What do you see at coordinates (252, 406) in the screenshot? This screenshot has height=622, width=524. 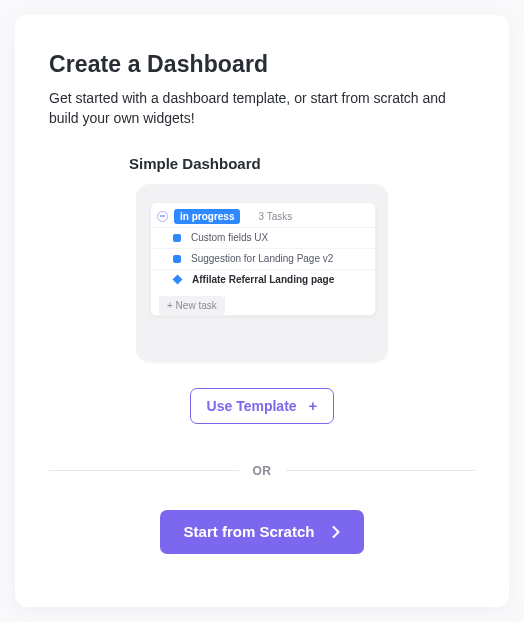 I see `use-template-label: Use Template` at bounding box center [252, 406].